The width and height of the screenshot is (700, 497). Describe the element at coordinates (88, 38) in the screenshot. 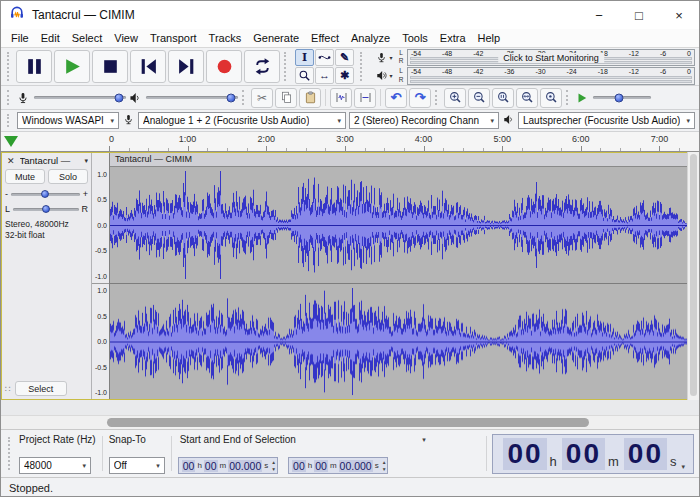

I see `menu-item: Select` at that location.